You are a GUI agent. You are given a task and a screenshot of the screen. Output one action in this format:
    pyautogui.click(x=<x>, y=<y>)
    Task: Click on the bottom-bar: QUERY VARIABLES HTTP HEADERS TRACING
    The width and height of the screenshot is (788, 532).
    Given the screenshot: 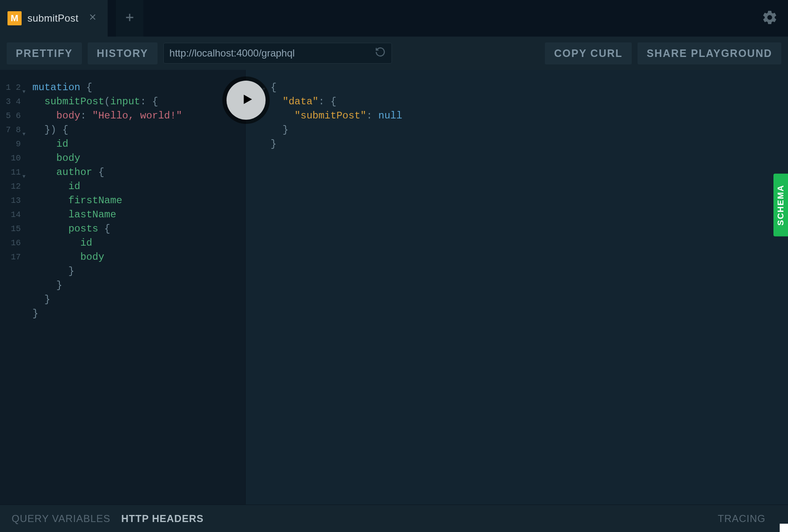 What is the action you would take?
    pyautogui.click(x=394, y=518)
    